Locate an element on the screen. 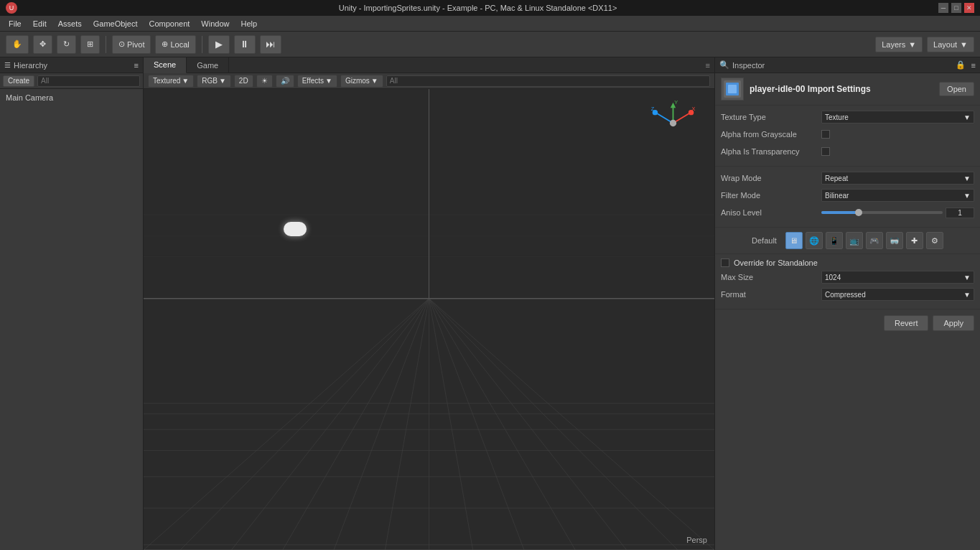  chevron-down-icon: ▼ is located at coordinates (912, 45).